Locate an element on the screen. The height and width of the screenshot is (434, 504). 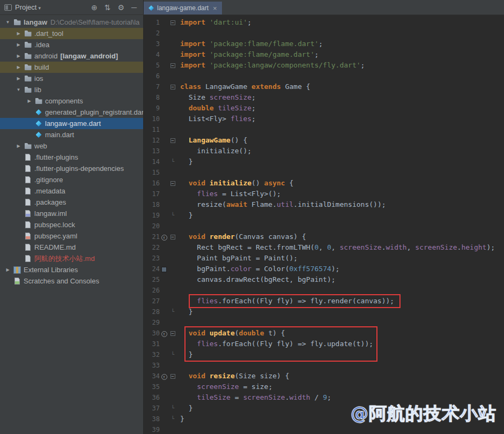
code-line-36: 36 tileSize = screenSize.width / 9; is located at coordinates (324, 398).